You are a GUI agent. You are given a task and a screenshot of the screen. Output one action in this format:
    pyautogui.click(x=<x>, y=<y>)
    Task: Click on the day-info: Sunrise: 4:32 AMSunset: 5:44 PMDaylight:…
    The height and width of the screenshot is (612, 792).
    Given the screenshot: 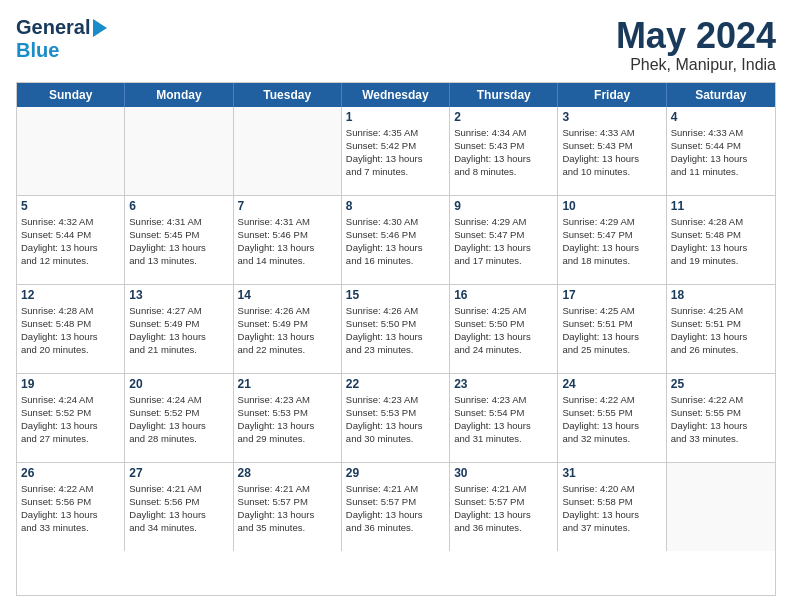 What is the action you would take?
    pyautogui.click(x=70, y=242)
    